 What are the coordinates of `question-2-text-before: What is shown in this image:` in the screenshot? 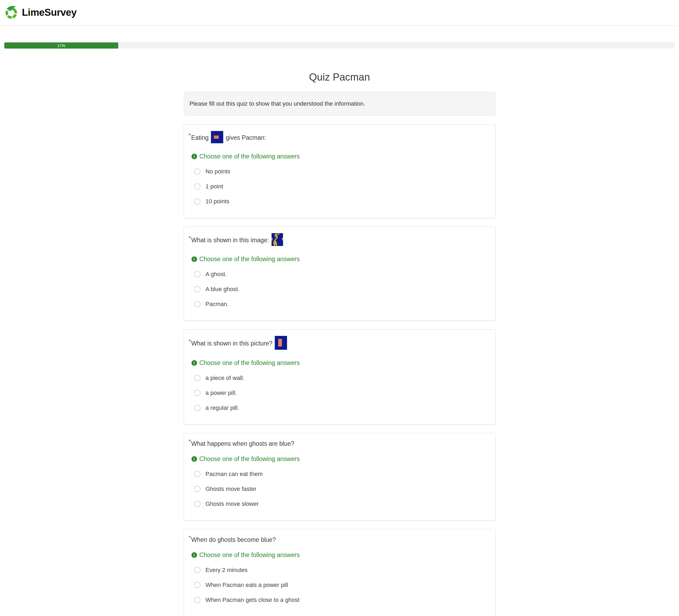 It's located at (230, 240).